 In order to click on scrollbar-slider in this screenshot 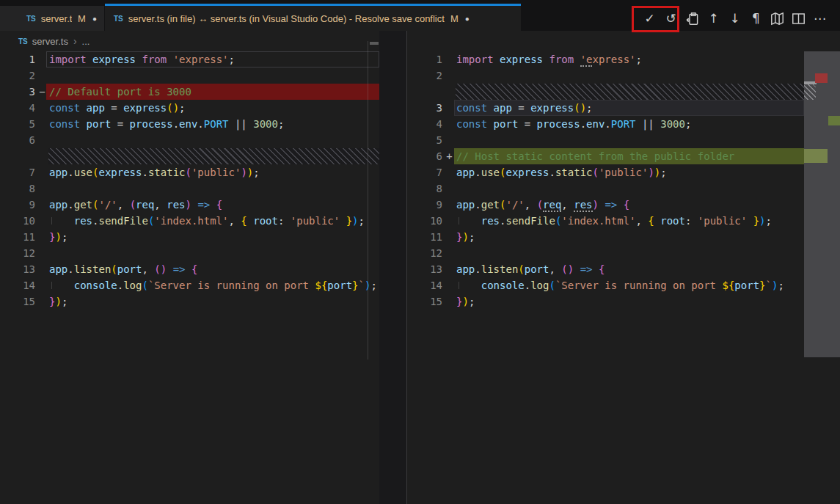, I will do `click(374, 43)`.